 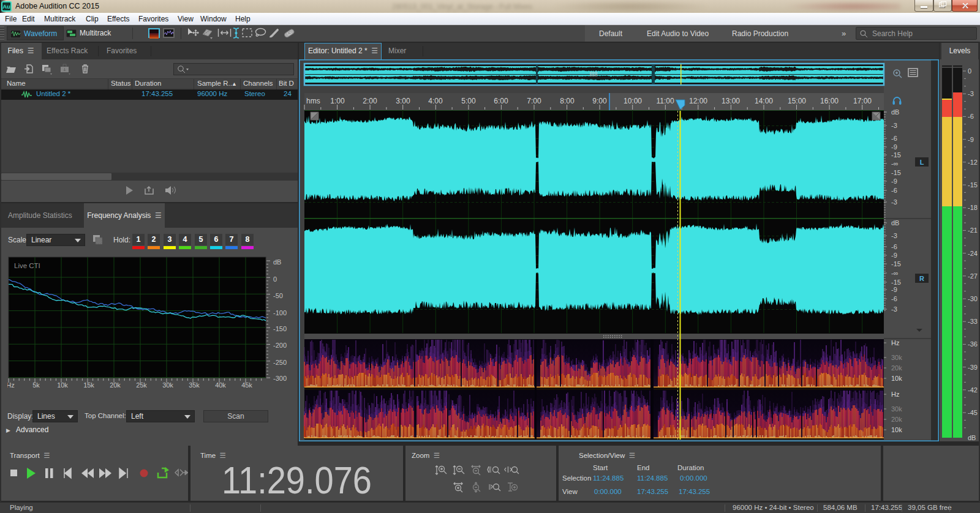 What do you see at coordinates (973, 230) in the screenshot?
I see `svg-text: -21` at bounding box center [973, 230].